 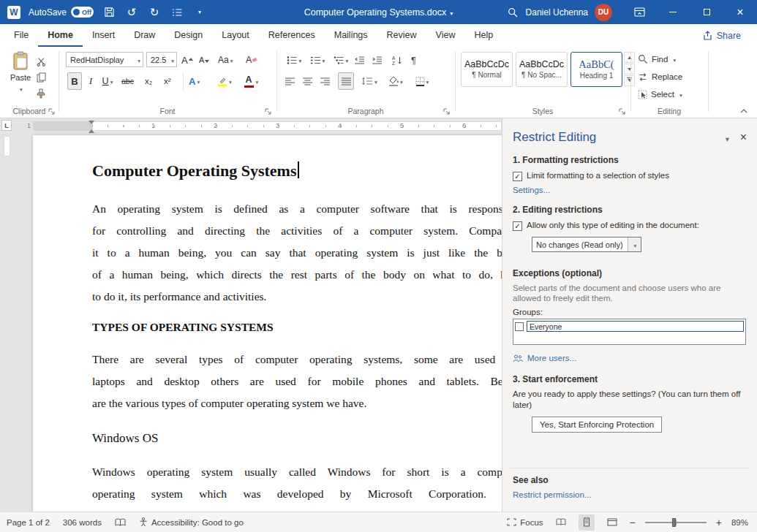 What do you see at coordinates (82, 522) in the screenshot?
I see `word-count: 306 words` at bounding box center [82, 522].